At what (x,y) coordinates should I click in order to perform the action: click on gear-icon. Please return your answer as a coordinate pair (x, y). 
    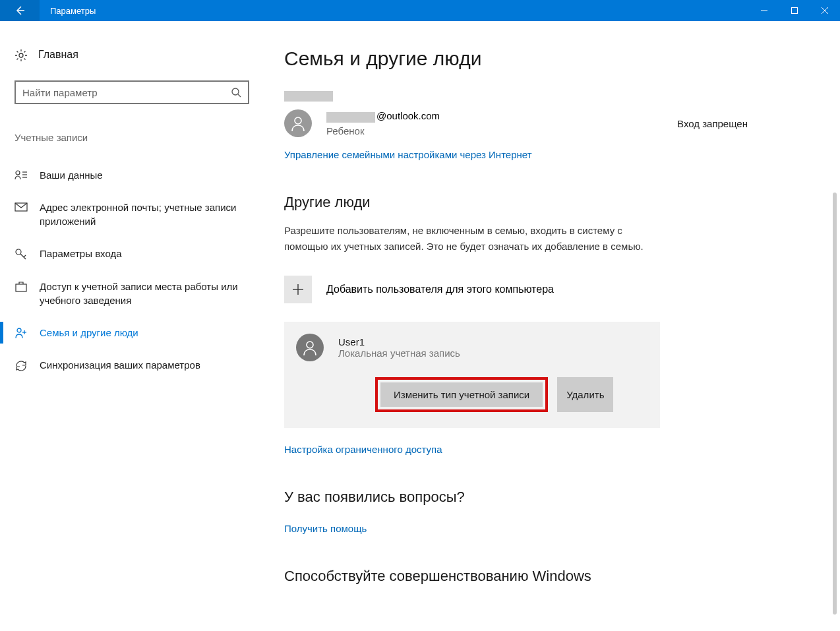
    Looking at the image, I should click on (21, 55).